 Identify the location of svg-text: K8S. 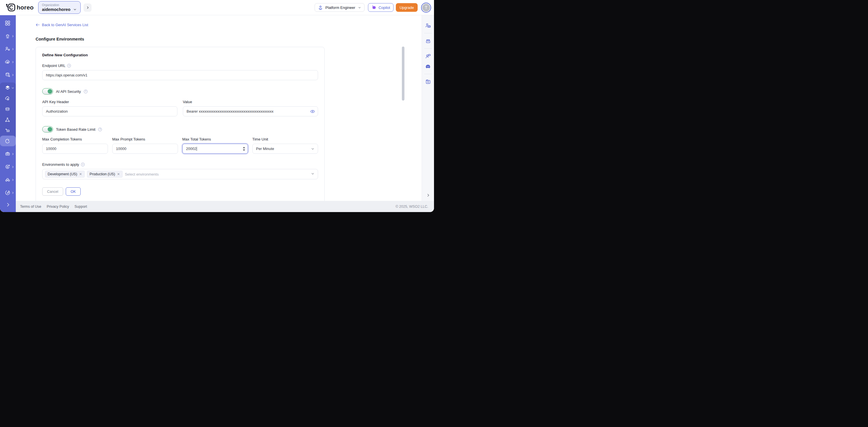
(7, 154).